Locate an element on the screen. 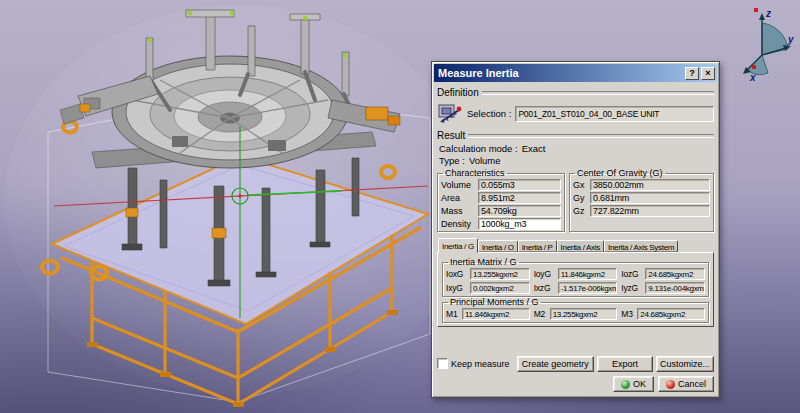  volume-row: Volume 0.055m3 is located at coordinates (501, 185).